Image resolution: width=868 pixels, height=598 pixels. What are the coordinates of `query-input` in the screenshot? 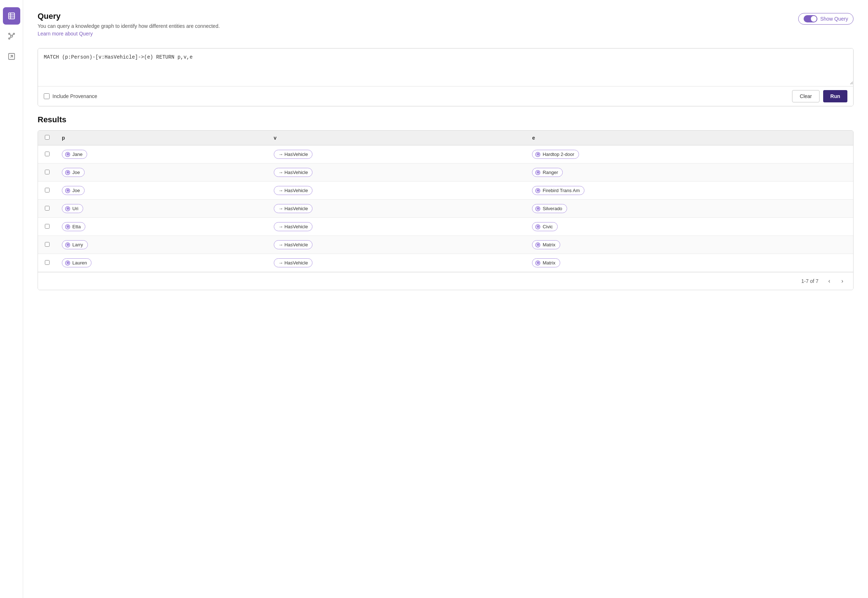 It's located at (445, 67).